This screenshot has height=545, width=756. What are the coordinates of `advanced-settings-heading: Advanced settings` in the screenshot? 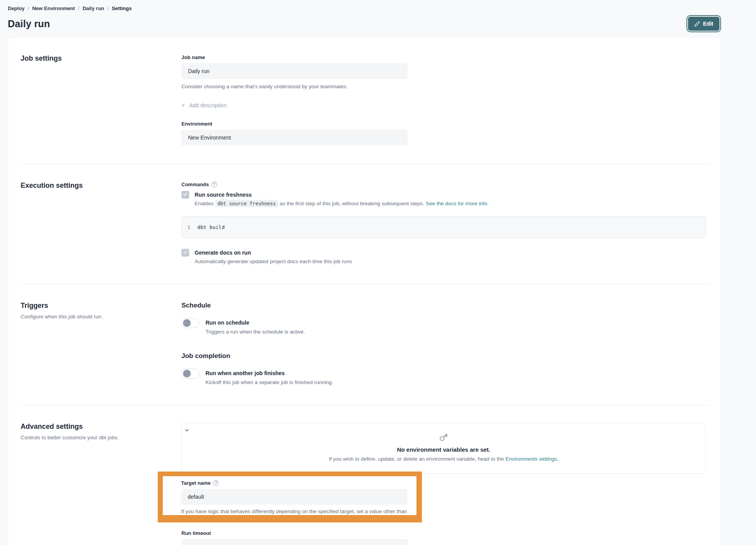 It's located at (101, 427).